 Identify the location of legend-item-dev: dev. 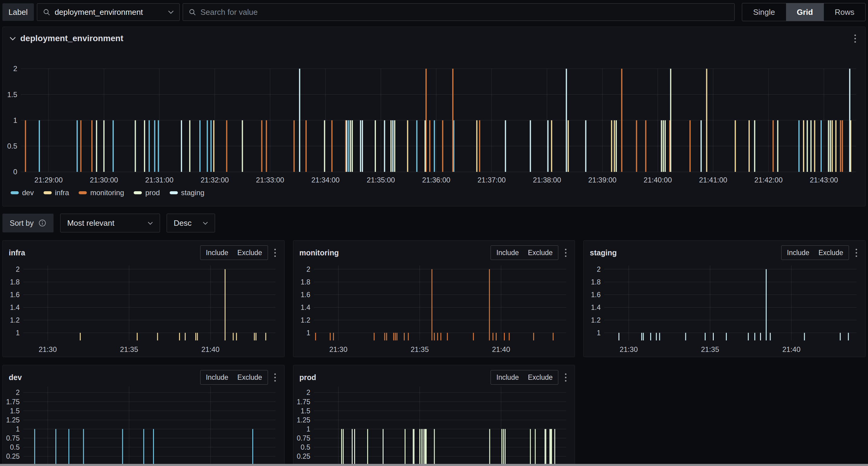
(22, 193).